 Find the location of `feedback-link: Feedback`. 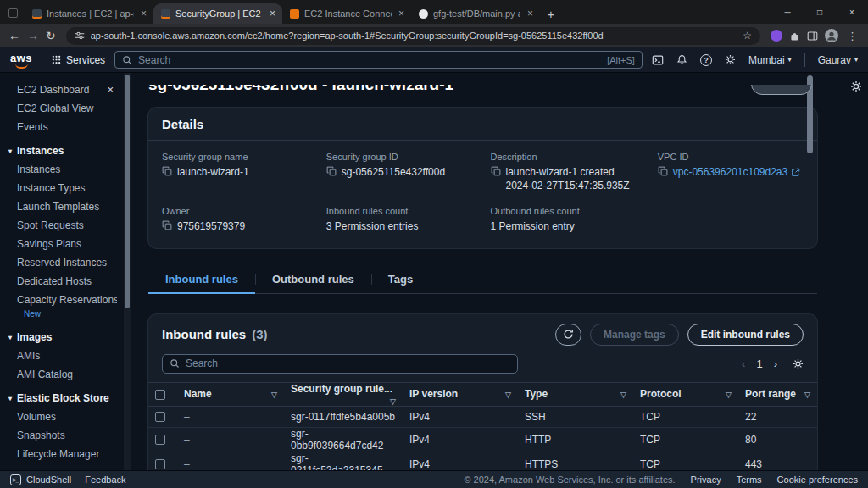

feedback-link: Feedback is located at coordinates (105, 480).